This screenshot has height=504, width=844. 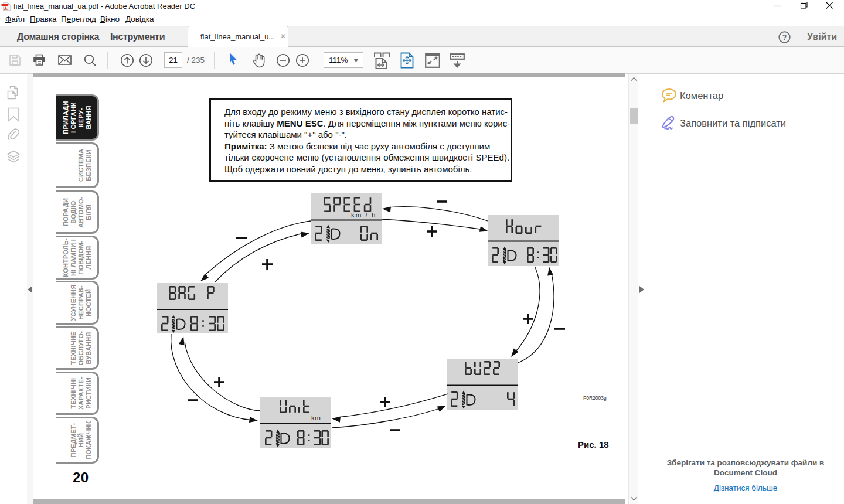 What do you see at coordinates (595, 398) in the screenshot?
I see `svg-text: F0R2003g` at bounding box center [595, 398].